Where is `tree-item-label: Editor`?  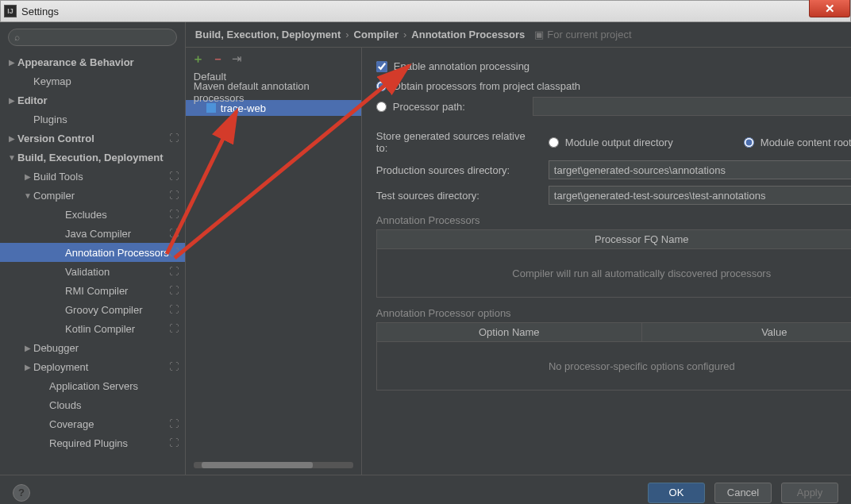
tree-item-label: Editor is located at coordinates (98, 100).